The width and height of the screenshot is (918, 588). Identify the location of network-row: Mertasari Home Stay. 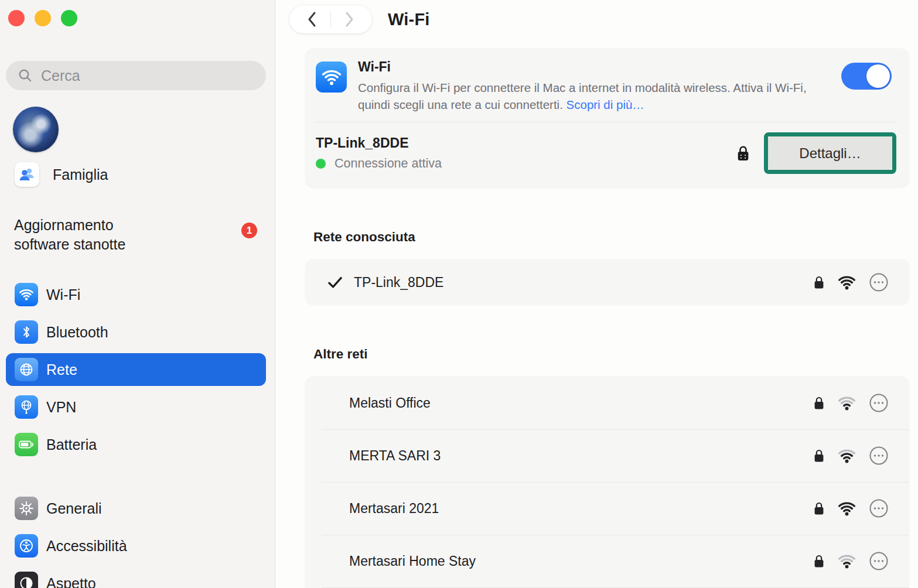
(607, 561).